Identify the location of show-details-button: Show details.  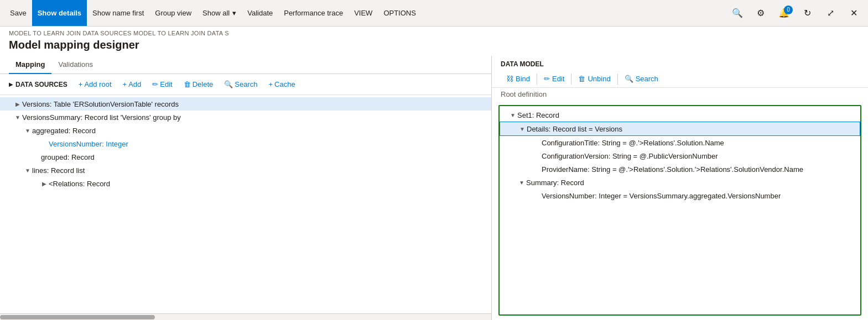
(60, 13).